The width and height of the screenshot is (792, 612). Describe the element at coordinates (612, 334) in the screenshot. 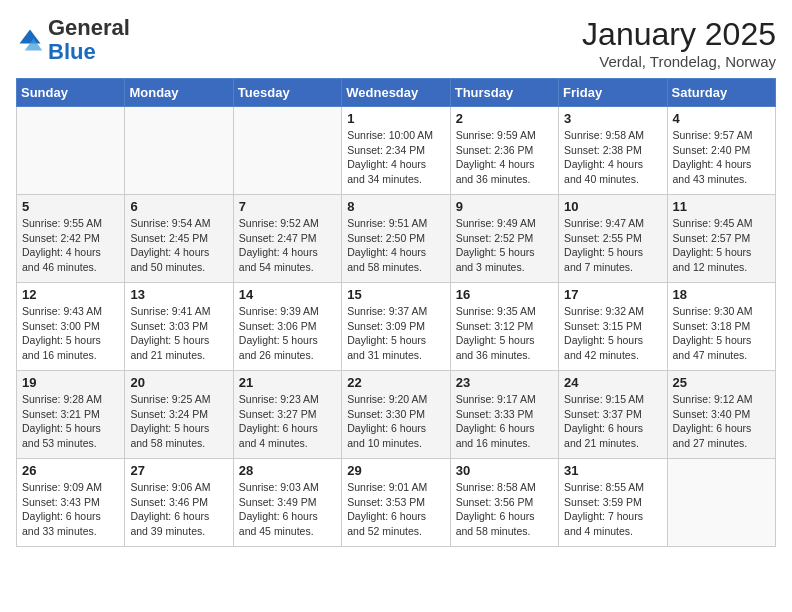

I see `day-info: Sunrise: 9:32 AM Sunset: 3:15 PM Dayligh…` at that location.